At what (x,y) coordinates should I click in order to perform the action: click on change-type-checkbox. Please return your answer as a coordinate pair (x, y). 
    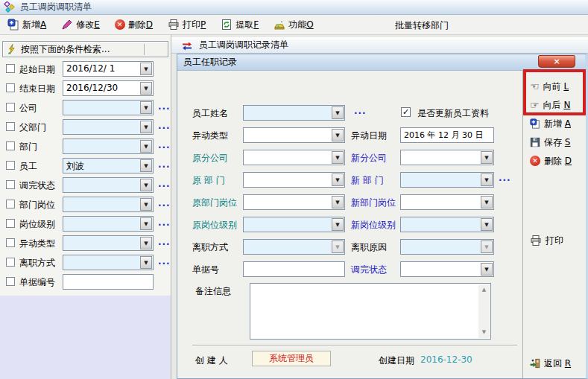
    Looking at the image, I should click on (10, 243).